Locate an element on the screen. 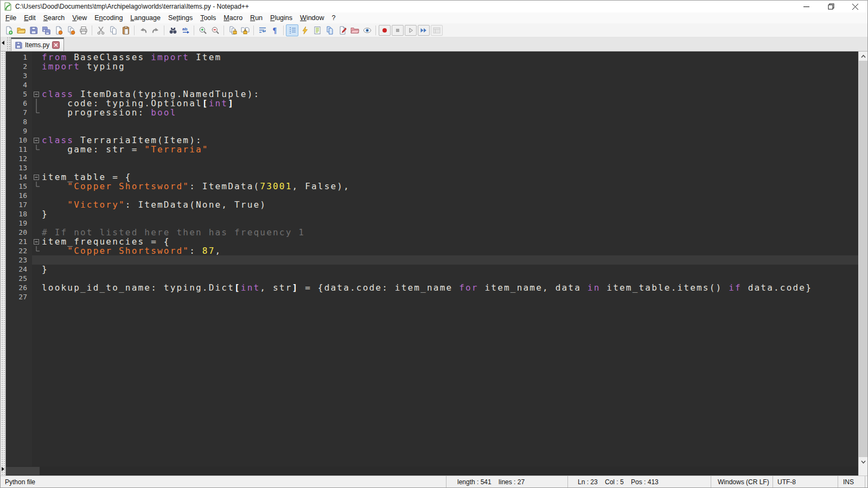  macro-save-button is located at coordinates (437, 30).